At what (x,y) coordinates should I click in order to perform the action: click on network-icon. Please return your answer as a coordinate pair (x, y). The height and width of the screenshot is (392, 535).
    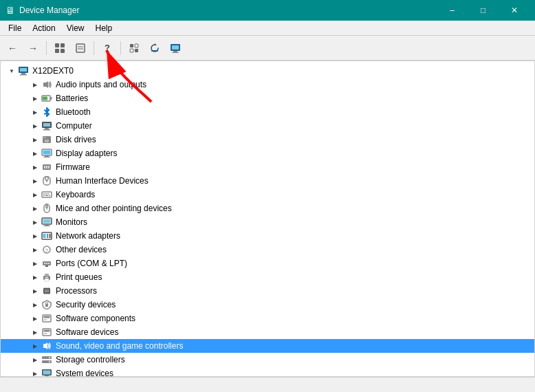
    Looking at the image, I should click on (47, 236).